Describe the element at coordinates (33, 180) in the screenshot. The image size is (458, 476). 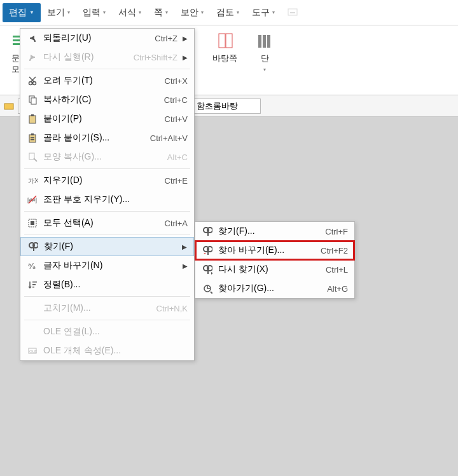
I see `svg-text: 가X` at that location.